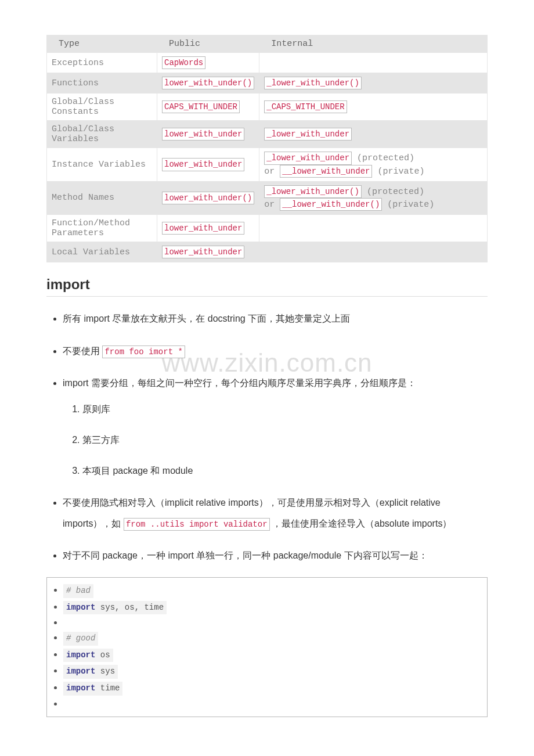 The image size is (534, 756). I want to click on code-line: # good, so click(275, 639).